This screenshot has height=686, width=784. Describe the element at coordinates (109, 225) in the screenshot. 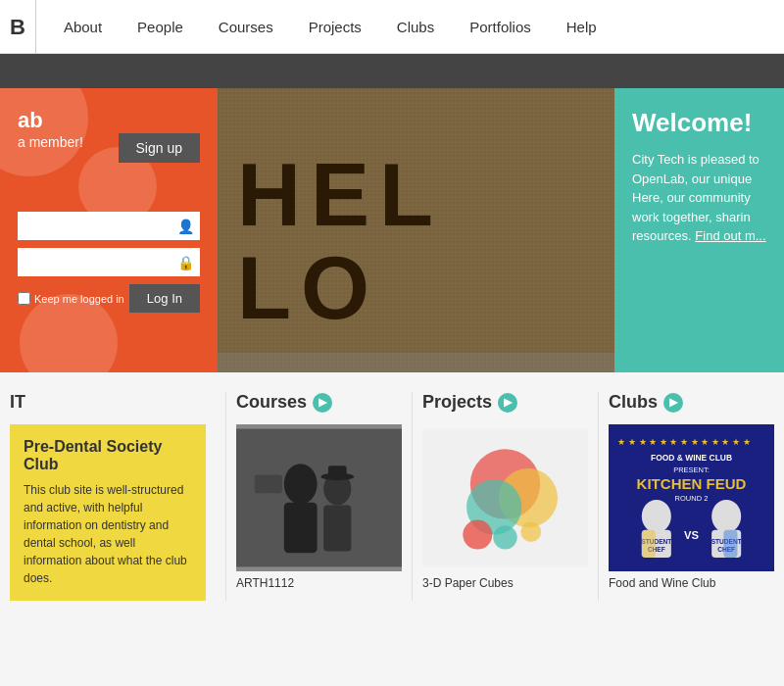

I see `username-wrap: 👤` at that location.